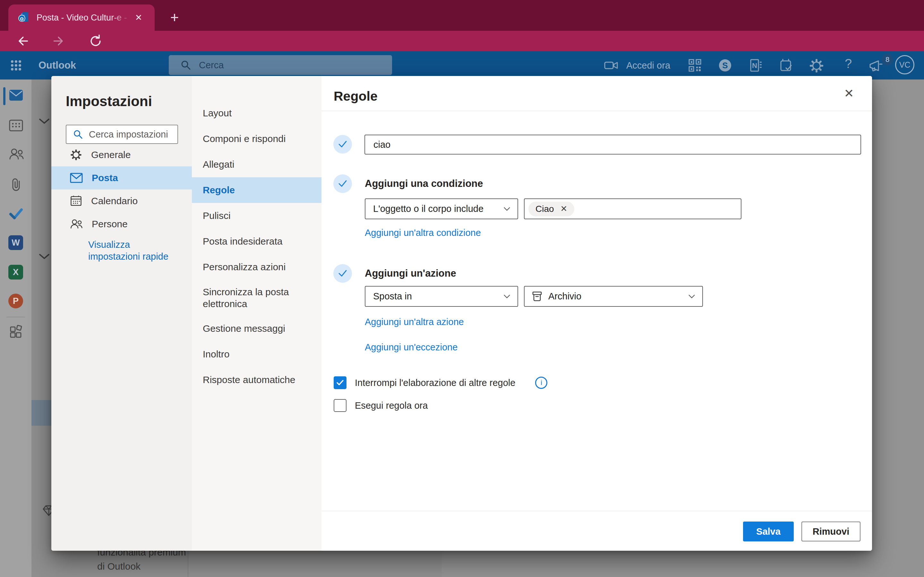  I want to click on meet-camera-icon, so click(611, 66).